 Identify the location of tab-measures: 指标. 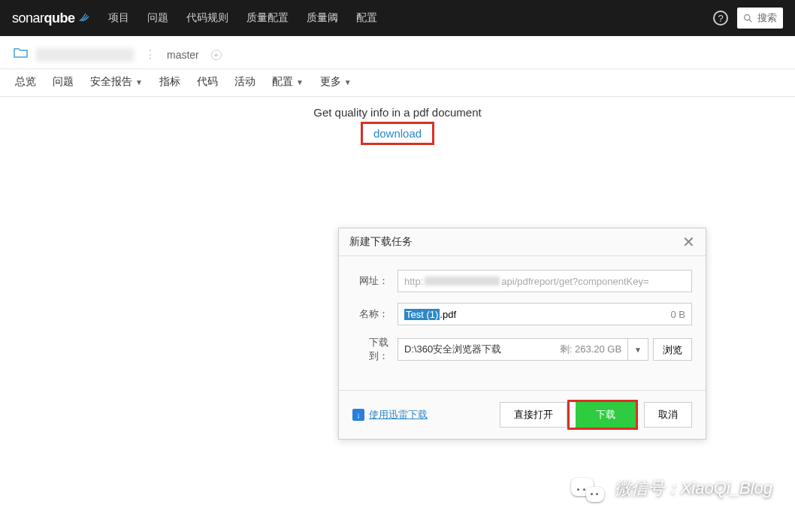
(170, 82).